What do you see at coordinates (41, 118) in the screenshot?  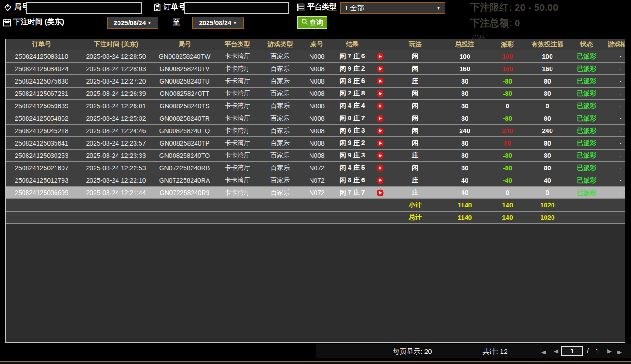 I see `order-no-cell: 250824125054862` at bounding box center [41, 118].